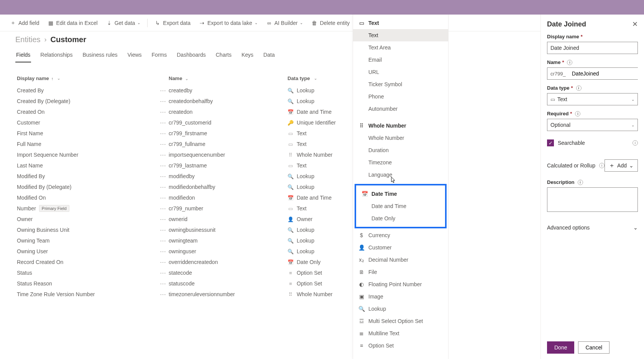  Describe the element at coordinates (401, 333) in the screenshot. I see `type-option-multiline-text: ≣Multiline Text` at that location.